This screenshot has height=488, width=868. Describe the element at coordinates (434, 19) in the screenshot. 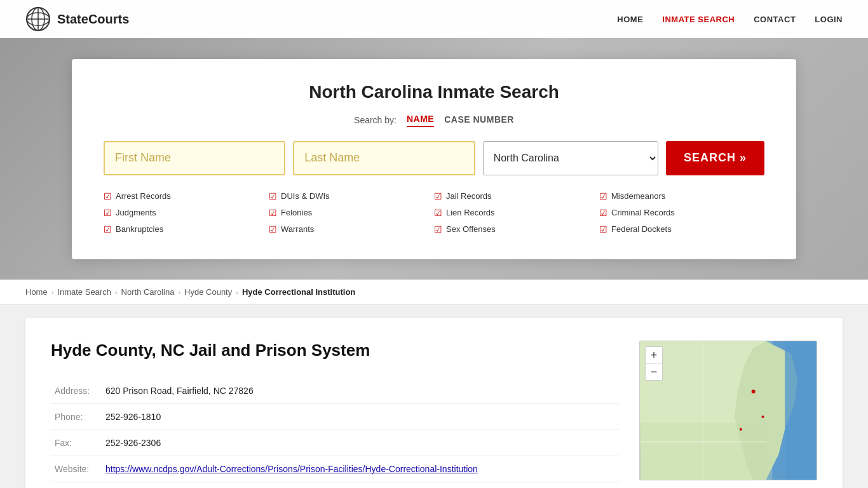

I see `header: StateCourts HOME INMATE SEARCH CONTACT L…` at that location.